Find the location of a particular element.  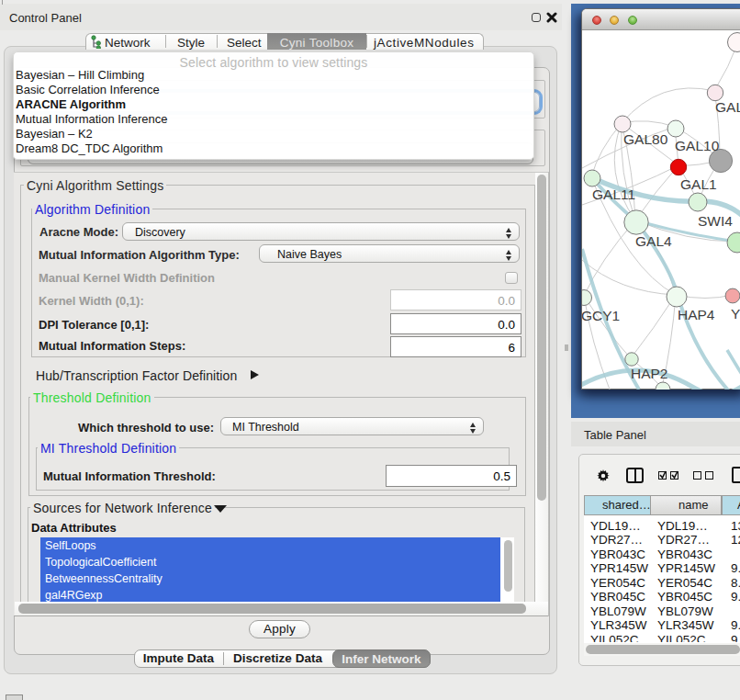

svg-text: GAL2 is located at coordinates (727, 107).